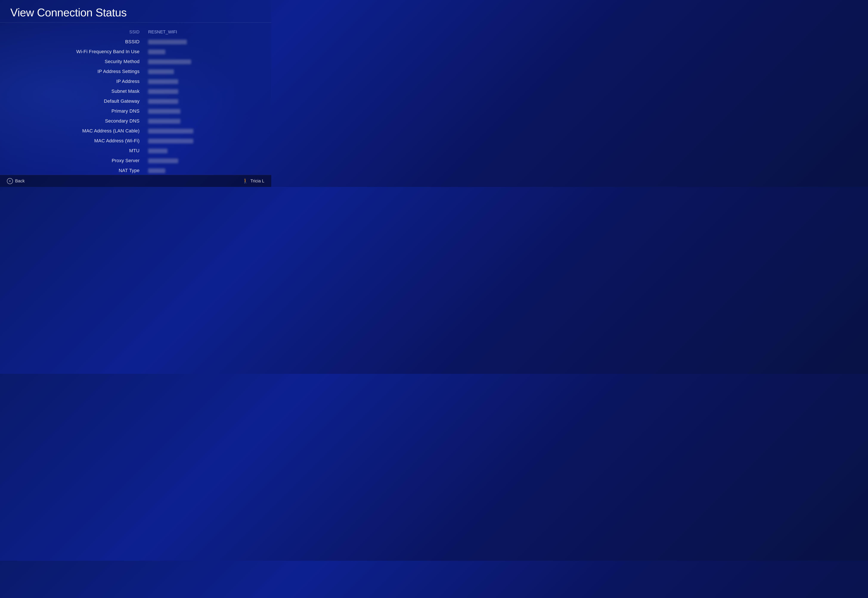 This screenshot has height=598, width=868. What do you see at coordinates (136, 13) in the screenshot?
I see `page-title: View Connection Status` at bounding box center [136, 13].